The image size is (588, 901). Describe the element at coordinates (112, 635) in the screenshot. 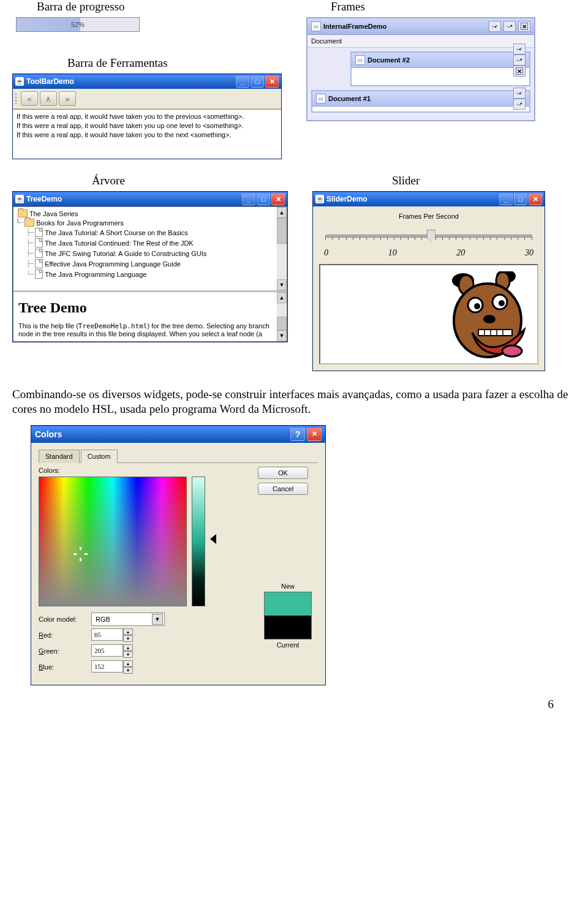

I see `red-spinner: ▲▼` at that location.